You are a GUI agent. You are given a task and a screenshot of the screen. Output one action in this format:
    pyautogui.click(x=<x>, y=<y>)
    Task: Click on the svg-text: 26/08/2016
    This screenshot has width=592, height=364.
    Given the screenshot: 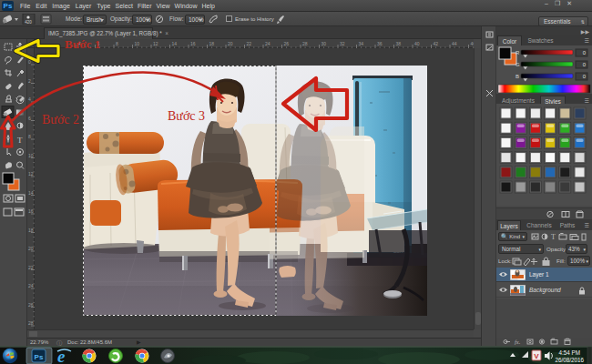 What is the action you would take?
    pyautogui.click(x=569, y=360)
    